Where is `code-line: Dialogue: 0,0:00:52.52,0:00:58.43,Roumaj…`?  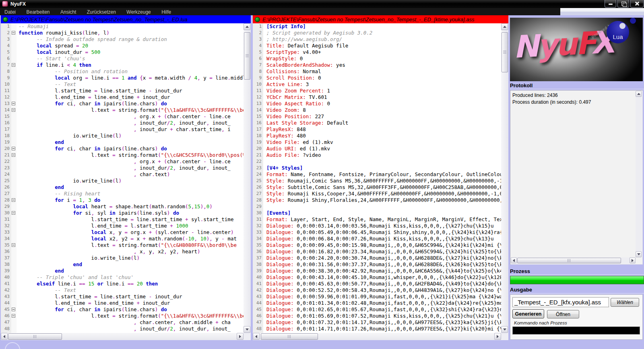
code-line: Dialogue: 0,0:00:52.52,0:00:58.43,Roumaj… is located at coordinates (384, 290).